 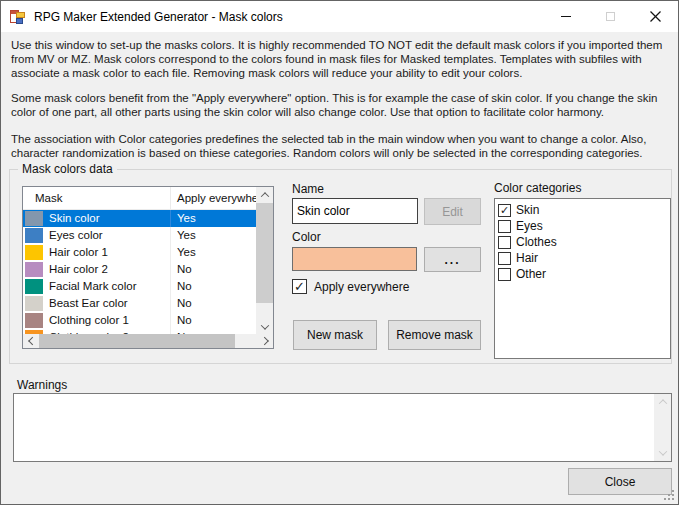 I want to click on edit-button: Edit, so click(x=452, y=212).